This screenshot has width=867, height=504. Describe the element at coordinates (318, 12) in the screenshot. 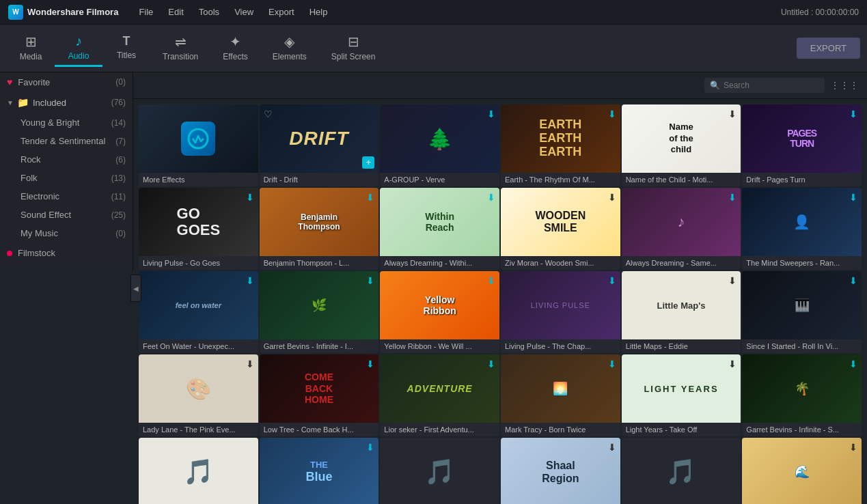

I see `menu-help: Help` at that location.